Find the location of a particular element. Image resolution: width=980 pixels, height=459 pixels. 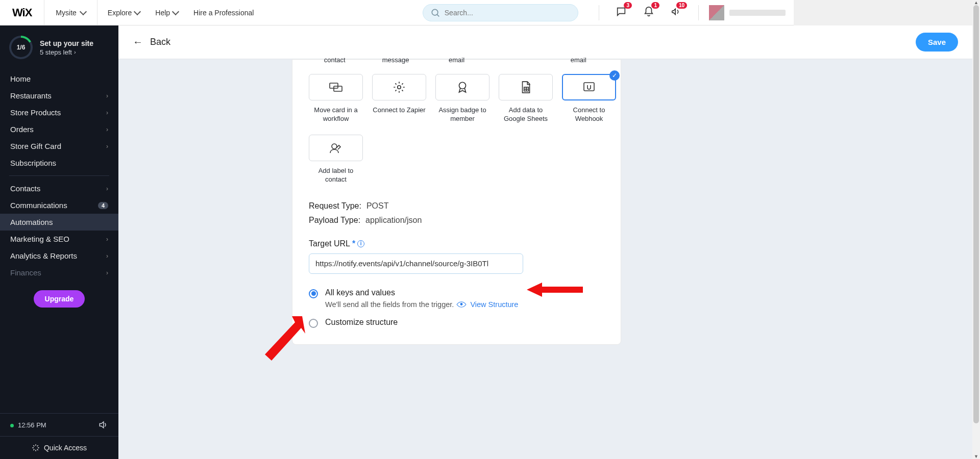

radio-all-keys: All keys and values We'll send all the f… is located at coordinates (456, 298).